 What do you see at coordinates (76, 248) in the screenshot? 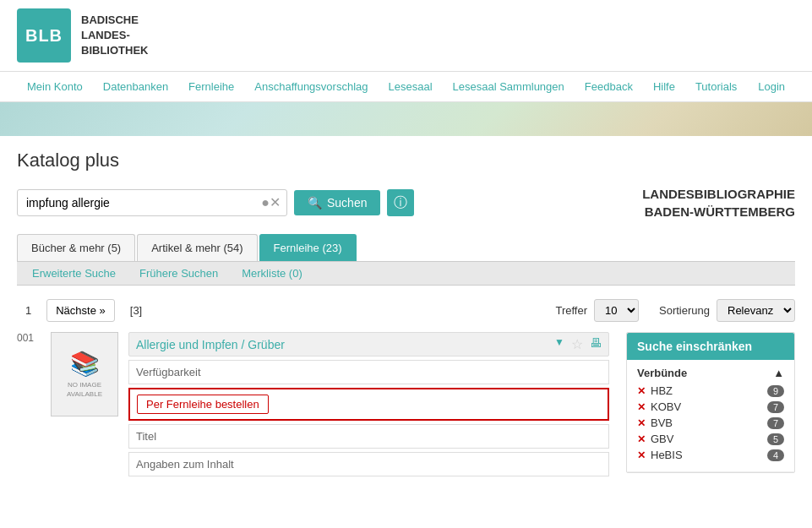
I see `tab-main-0: Bücher & mehr (5)` at bounding box center [76, 248].